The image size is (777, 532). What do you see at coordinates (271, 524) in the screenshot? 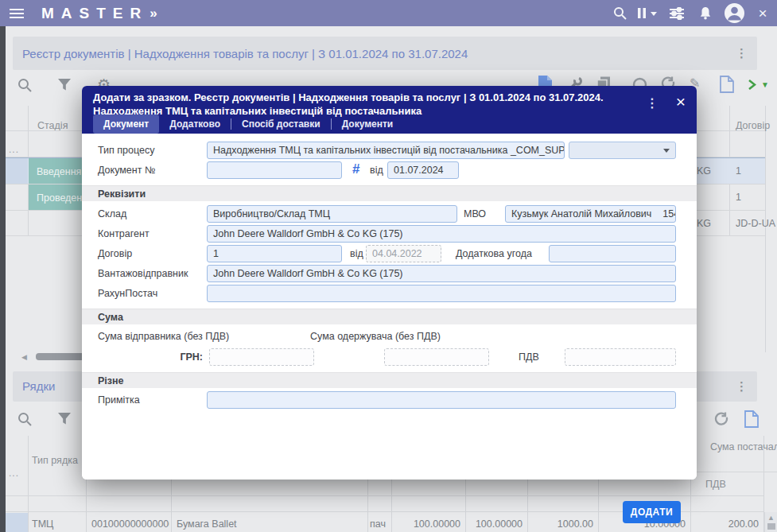
I see `row-name-cell: Бумага Ballet` at bounding box center [271, 524].